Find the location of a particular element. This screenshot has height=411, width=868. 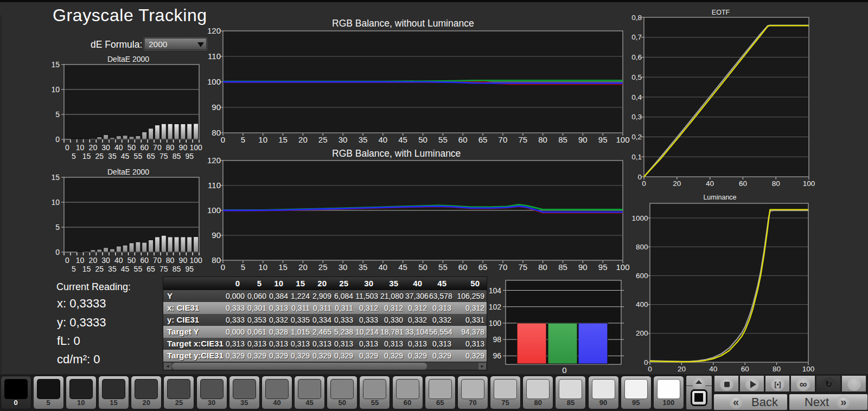

svg-text: 0,8 is located at coordinates (637, 17).